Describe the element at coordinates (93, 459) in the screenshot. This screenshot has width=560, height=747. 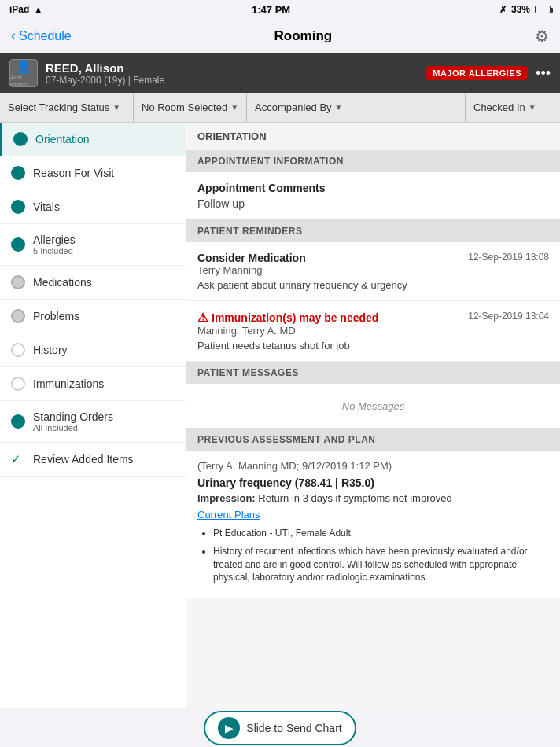
I see `sidebar-item-review-added-items: ✓ Review Added Items` at that location.